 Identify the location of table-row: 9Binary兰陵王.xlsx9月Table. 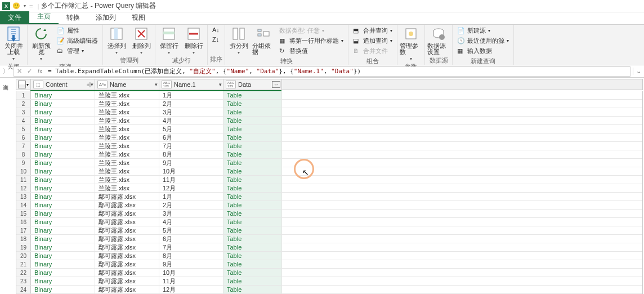
(329, 163).